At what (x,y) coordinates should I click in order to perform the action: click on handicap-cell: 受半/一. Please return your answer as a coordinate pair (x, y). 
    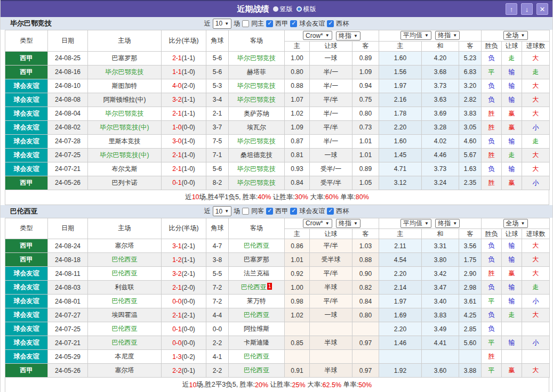
    Looking at the image, I should click on (331, 169).